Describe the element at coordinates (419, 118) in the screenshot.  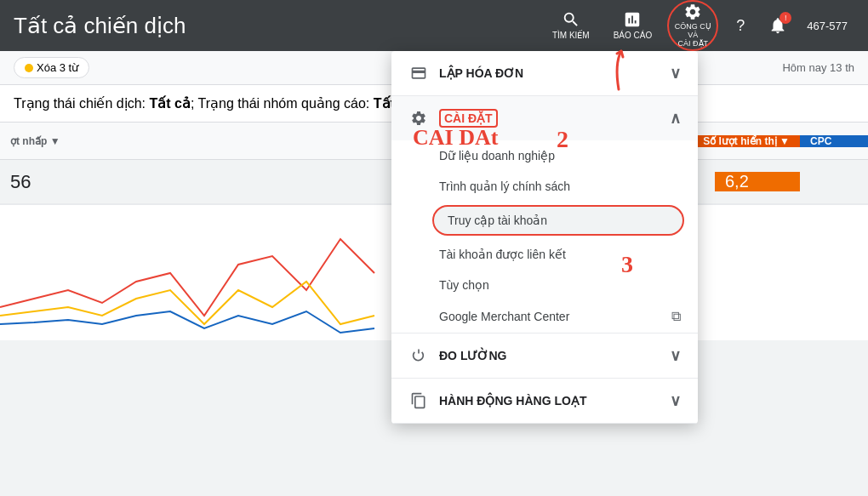
I see `gear-icon` at that location.